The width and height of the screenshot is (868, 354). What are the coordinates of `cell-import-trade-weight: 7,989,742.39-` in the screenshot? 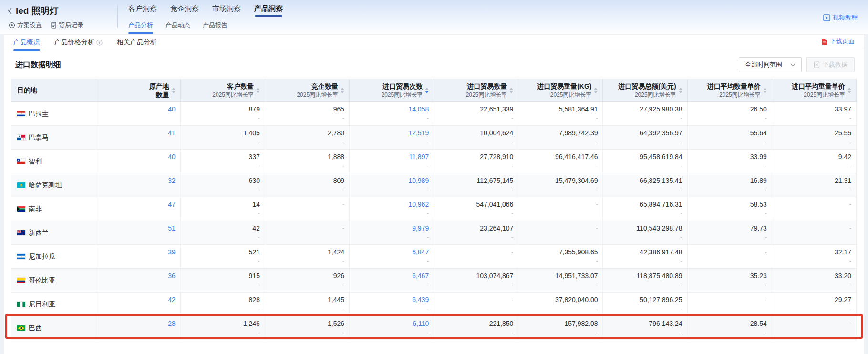 It's located at (561, 138).